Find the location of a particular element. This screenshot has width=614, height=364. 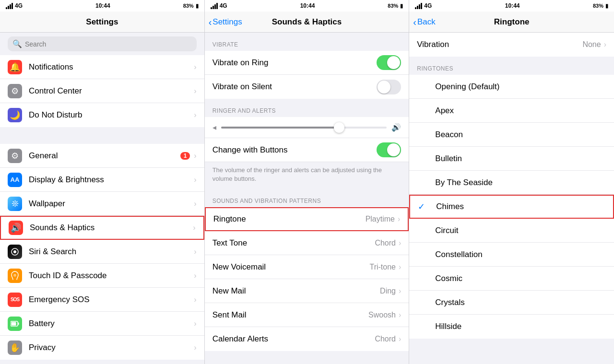

sidebar-item-sounds-haptics: 🔊 Sounds & Haptics › is located at coordinates (102, 228).